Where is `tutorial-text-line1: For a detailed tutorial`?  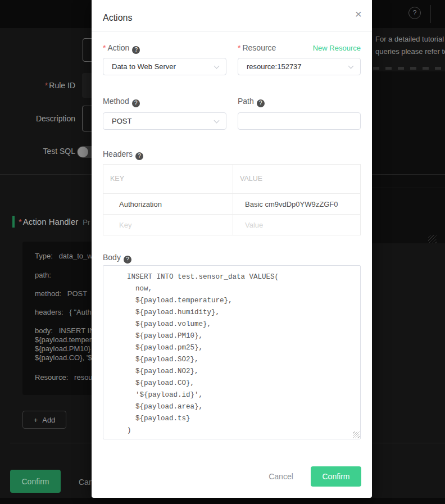
tutorial-text-line1: For a detailed tutorial is located at coordinates (410, 39).